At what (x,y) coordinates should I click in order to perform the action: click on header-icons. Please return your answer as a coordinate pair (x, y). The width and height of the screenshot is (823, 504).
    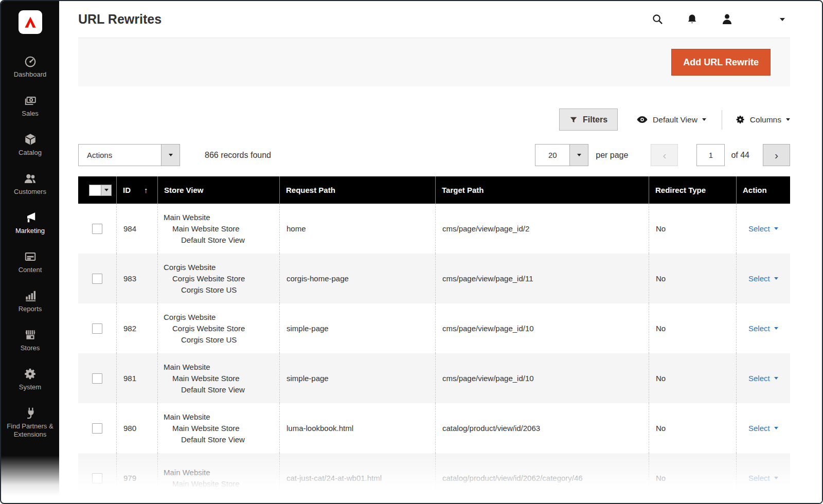
    Looking at the image, I should click on (718, 20).